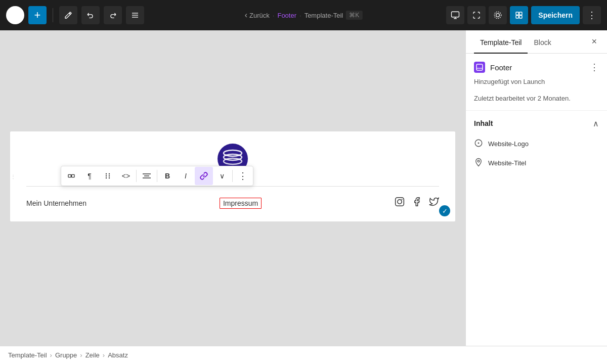 Image resolution: width=607 pixels, height=364 pixels. What do you see at coordinates (104, 355) in the screenshot?
I see `bb-sep3: ›` at bounding box center [104, 355].